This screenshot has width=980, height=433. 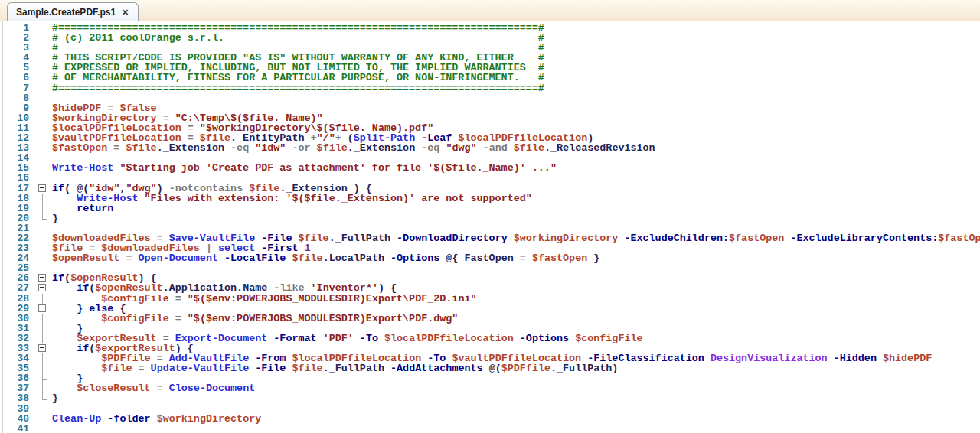 I want to click on code-line: 37 $closeResult = Close-Document, so click(x=490, y=389).